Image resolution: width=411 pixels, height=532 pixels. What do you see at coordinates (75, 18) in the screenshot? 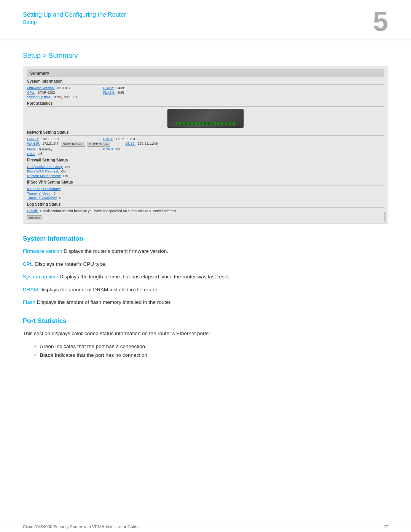
I see `header-title-block: Setting Up and Configuring the Router Se…` at bounding box center [75, 18].